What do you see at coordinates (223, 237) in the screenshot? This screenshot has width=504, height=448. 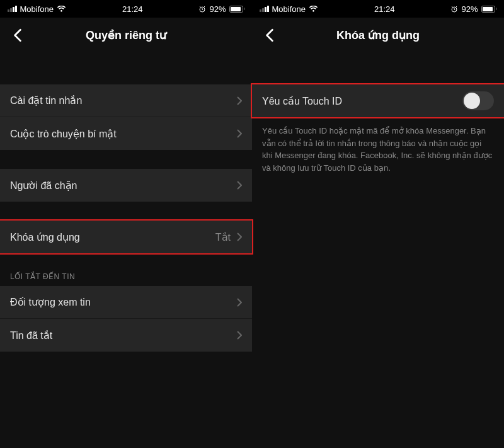 I see `row-value: Tắt` at bounding box center [223, 237].